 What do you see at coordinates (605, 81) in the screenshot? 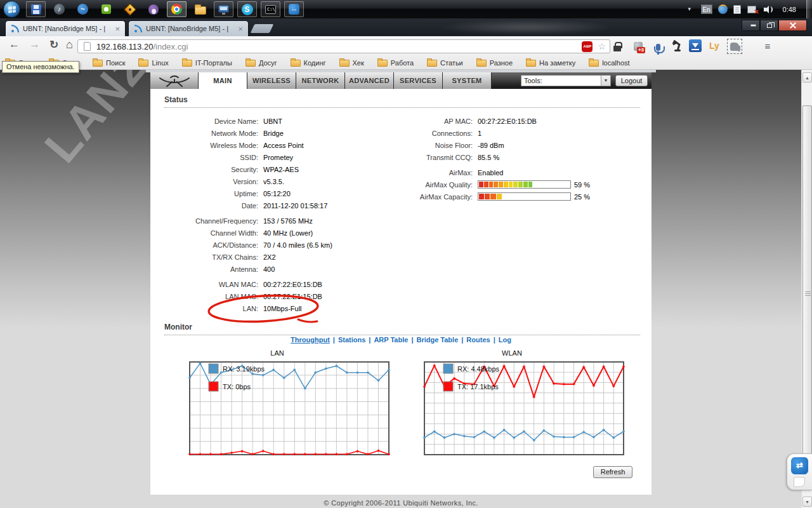
I see `dropdown-arrow-icon: ▼` at bounding box center [605, 81].